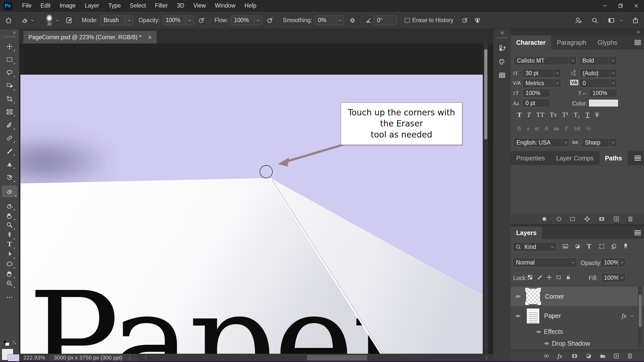 Image resolution: width=644 pixels, height=362 pixels. I want to click on chevron-right-icon: 〉, so click(131, 357).